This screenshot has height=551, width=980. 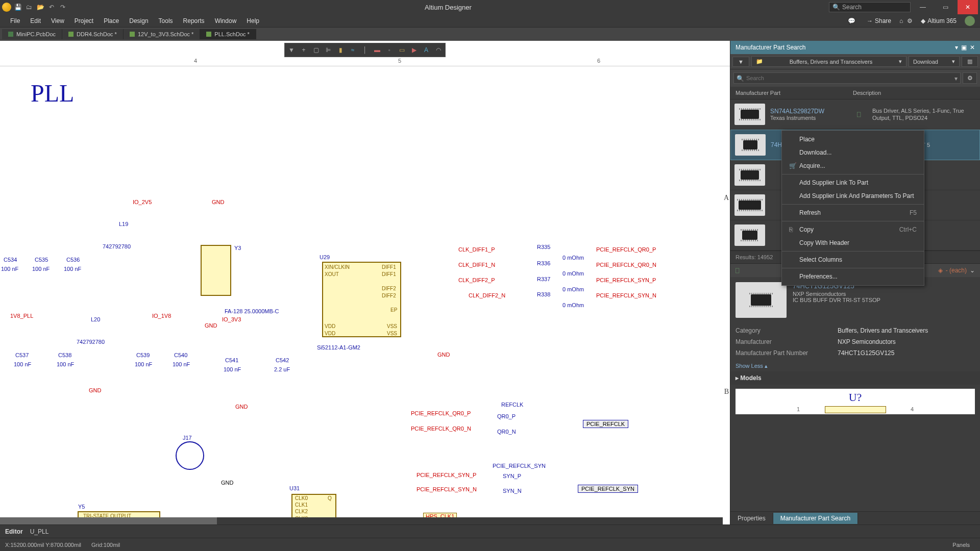 I want to click on panel-header: Manufacturer Part Search ▾ ▣ ✕, so click(x=855, y=47).